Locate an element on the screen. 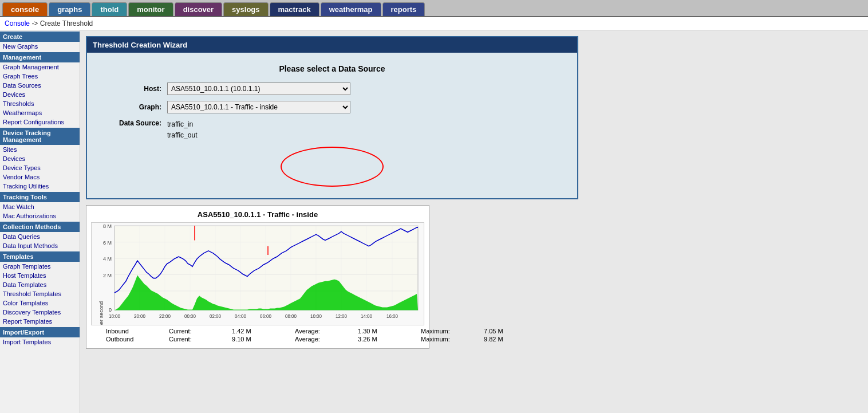 This screenshot has height=413, width=868. outbound-maximum-label: Maximum: is located at coordinates (447, 339).